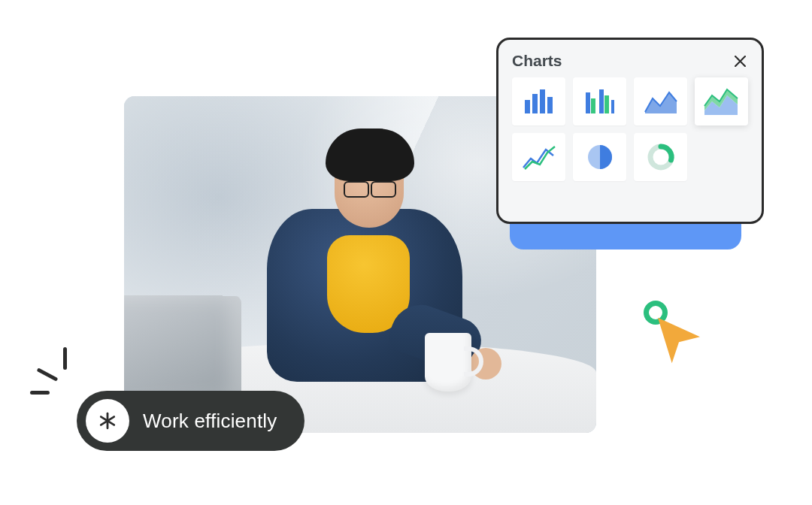 This screenshot has height=505, width=812. What do you see at coordinates (681, 338) in the screenshot?
I see `cursor-decoration` at bounding box center [681, 338].